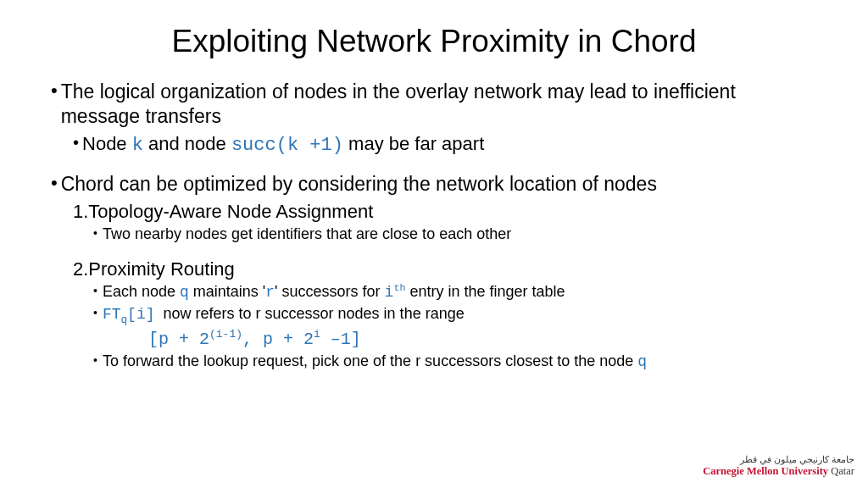  I want to click on code-q: q, so click(185, 292).